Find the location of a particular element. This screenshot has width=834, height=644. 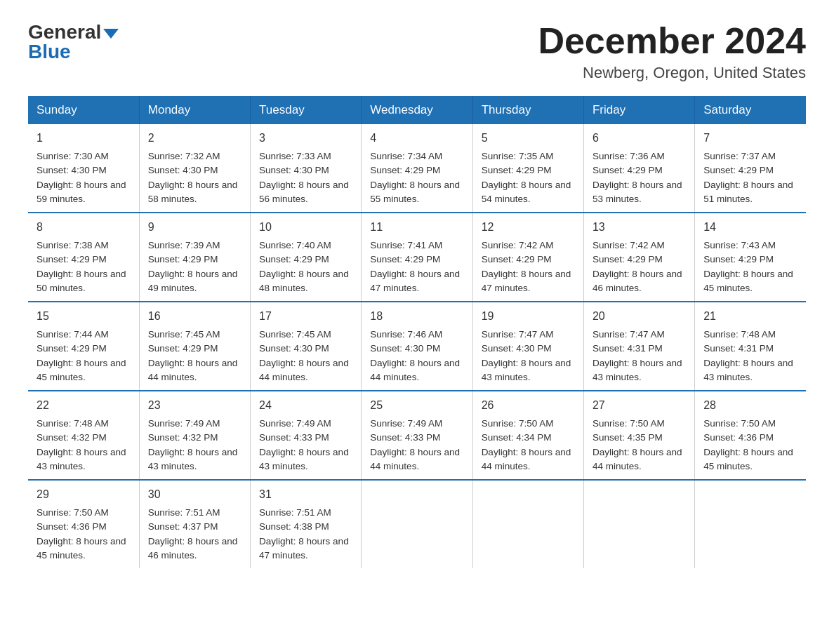

day-number: 23 is located at coordinates (195, 405).